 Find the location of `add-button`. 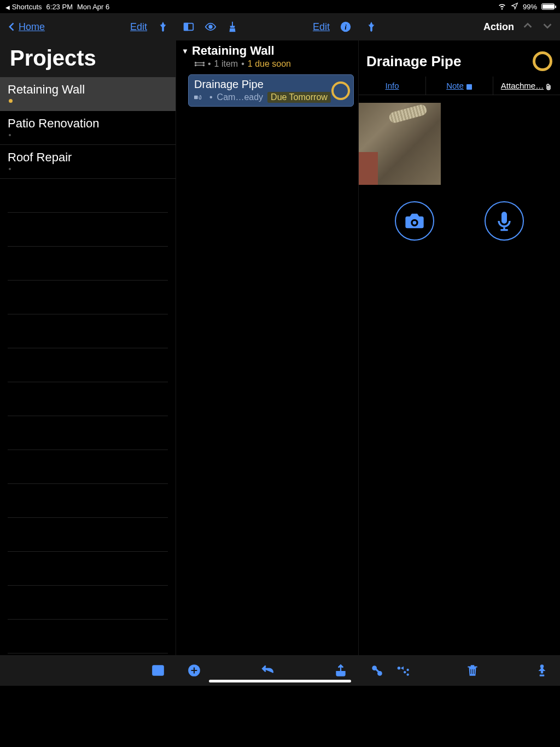

add-button is located at coordinates (194, 670).